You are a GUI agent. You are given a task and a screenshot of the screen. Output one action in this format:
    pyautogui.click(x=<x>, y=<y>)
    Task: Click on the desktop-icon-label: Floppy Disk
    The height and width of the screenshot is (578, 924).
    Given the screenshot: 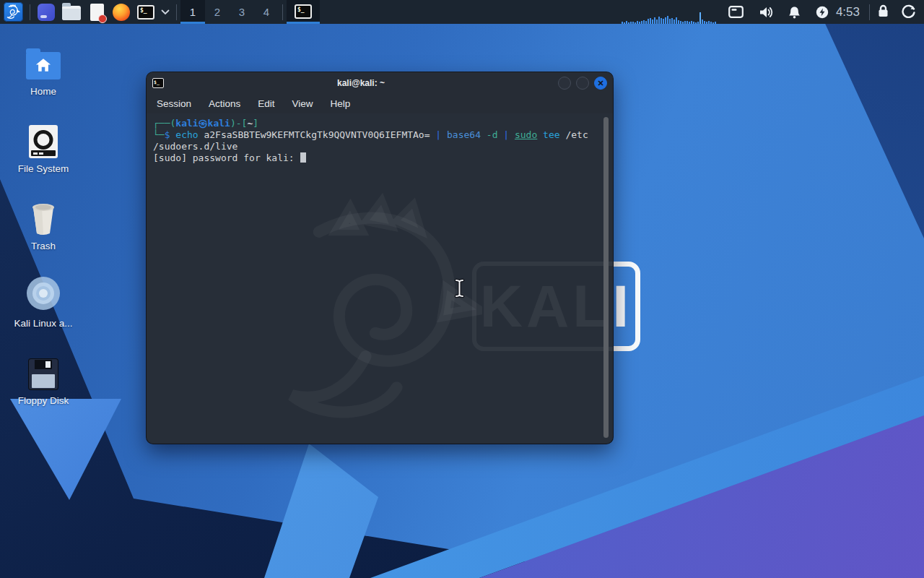 What is the action you would take?
    pyautogui.click(x=43, y=400)
    